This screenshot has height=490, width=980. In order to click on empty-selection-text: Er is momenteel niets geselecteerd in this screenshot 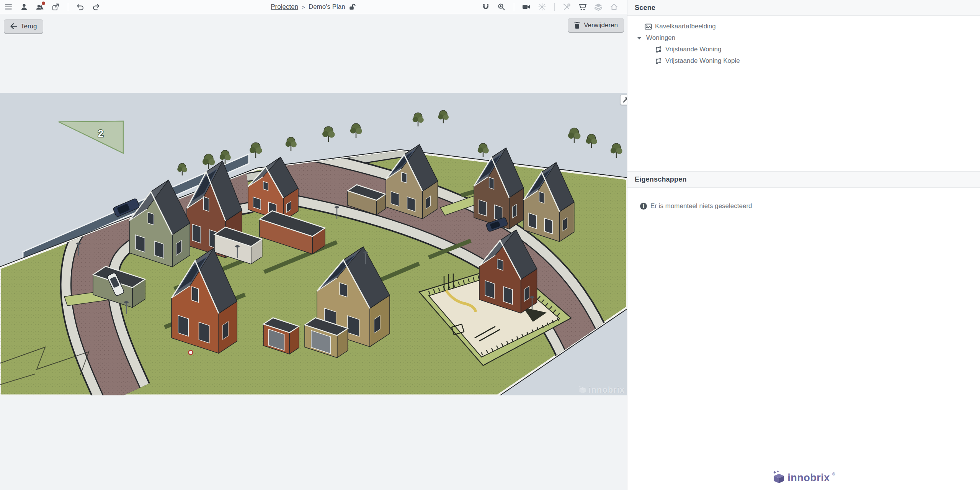, I will do `click(701, 206)`.